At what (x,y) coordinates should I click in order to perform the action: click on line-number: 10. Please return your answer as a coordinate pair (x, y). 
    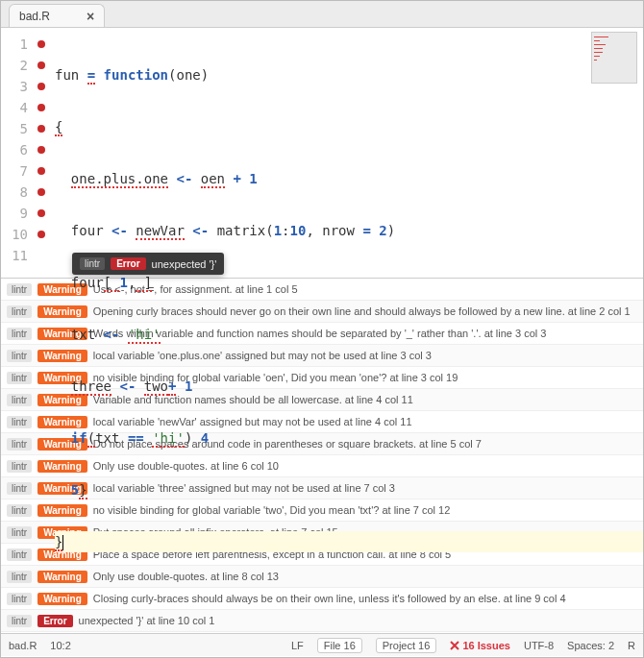
    Looking at the image, I should click on (14, 234).